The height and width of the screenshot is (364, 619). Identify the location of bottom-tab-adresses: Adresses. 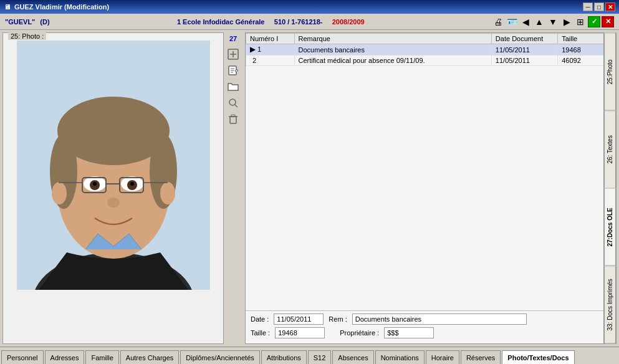
(65, 357).